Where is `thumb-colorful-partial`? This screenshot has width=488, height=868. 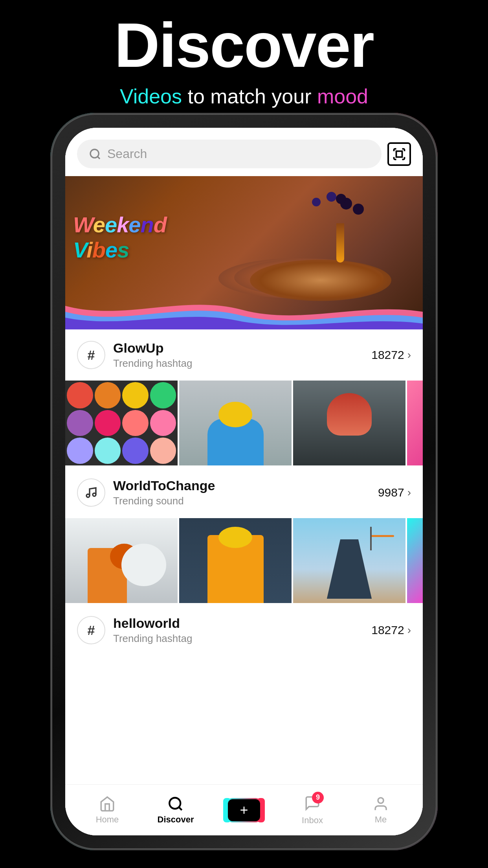
thumb-colorful-partial is located at coordinates (415, 561).